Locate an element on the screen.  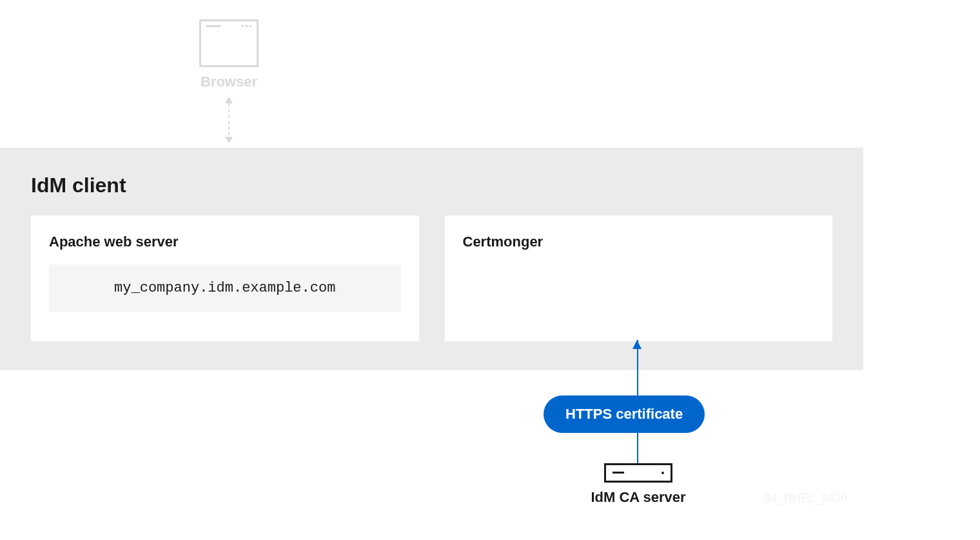
idm-client-title: IdM client is located at coordinates (432, 186).